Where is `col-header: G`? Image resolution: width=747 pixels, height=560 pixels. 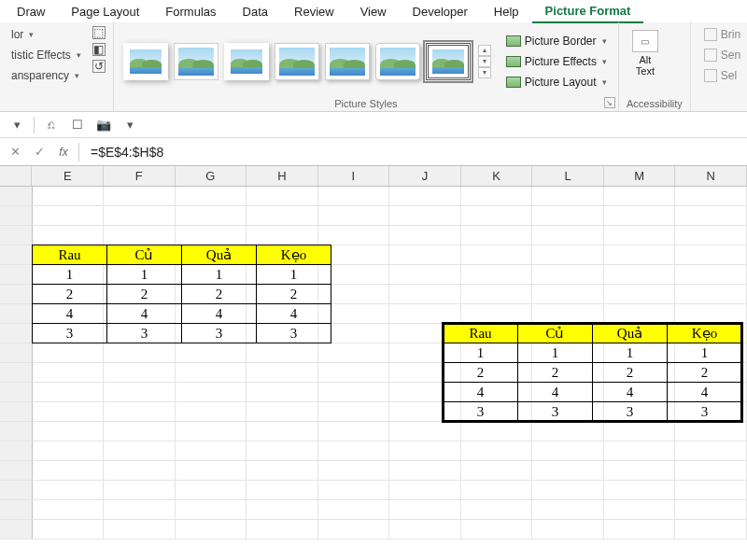
col-header: G is located at coordinates (211, 175).